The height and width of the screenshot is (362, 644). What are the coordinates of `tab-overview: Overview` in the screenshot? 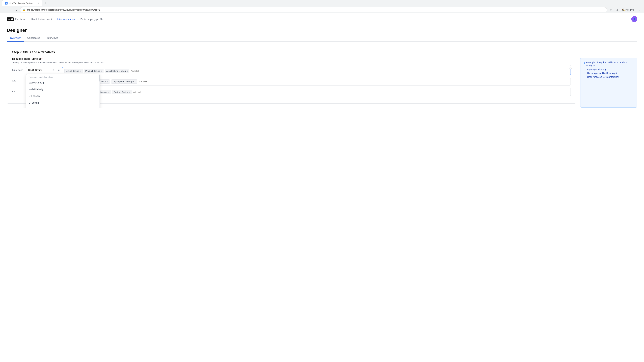 It's located at (16, 38).